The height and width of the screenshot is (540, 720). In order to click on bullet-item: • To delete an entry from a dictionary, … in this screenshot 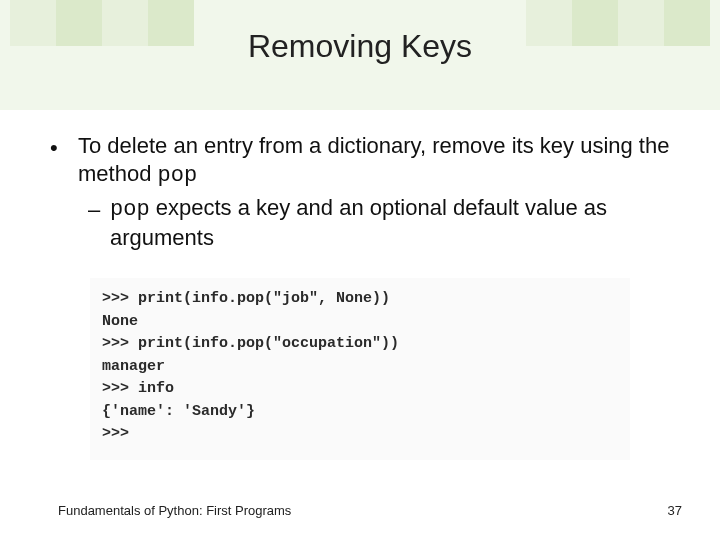, I will do `click(360, 161)`.